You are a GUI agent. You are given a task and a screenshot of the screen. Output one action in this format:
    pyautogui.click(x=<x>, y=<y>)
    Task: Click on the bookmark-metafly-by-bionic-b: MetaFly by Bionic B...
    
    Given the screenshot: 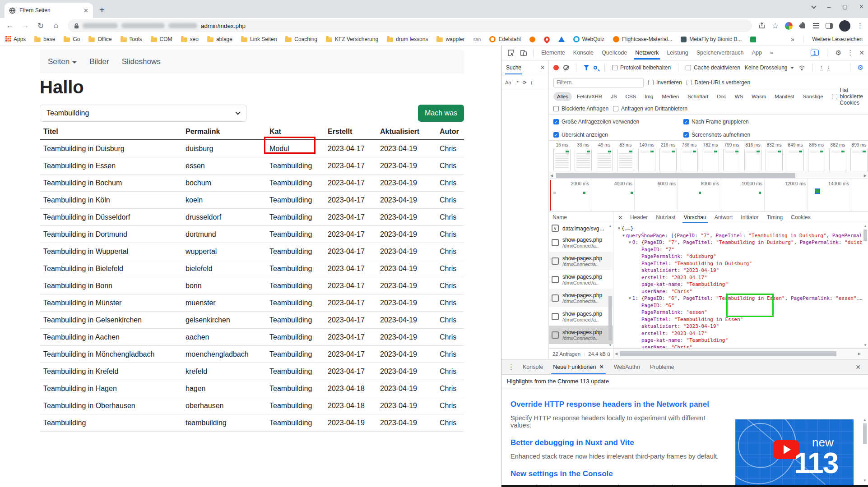 What is the action you would take?
    pyautogui.click(x=711, y=39)
    